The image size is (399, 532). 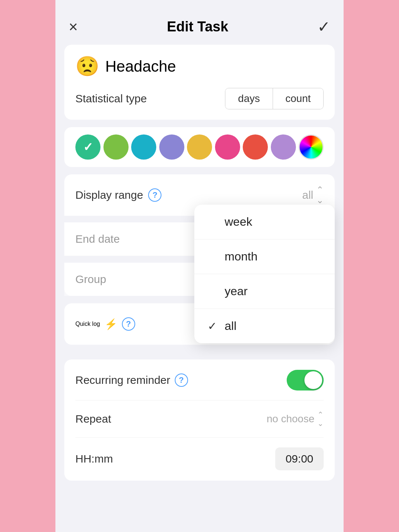 What do you see at coordinates (308, 195) in the screenshot?
I see `display-range-current: all` at bounding box center [308, 195].